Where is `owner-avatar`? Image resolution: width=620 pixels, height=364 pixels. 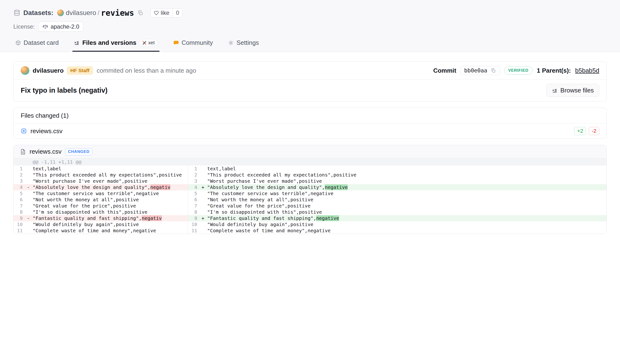 owner-avatar is located at coordinates (61, 13).